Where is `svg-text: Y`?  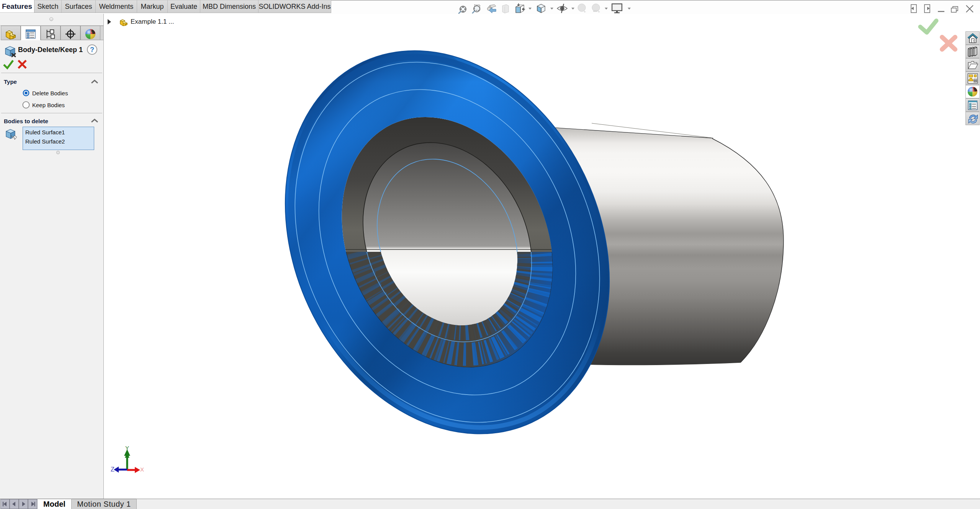 svg-text: Y is located at coordinates (127, 448).